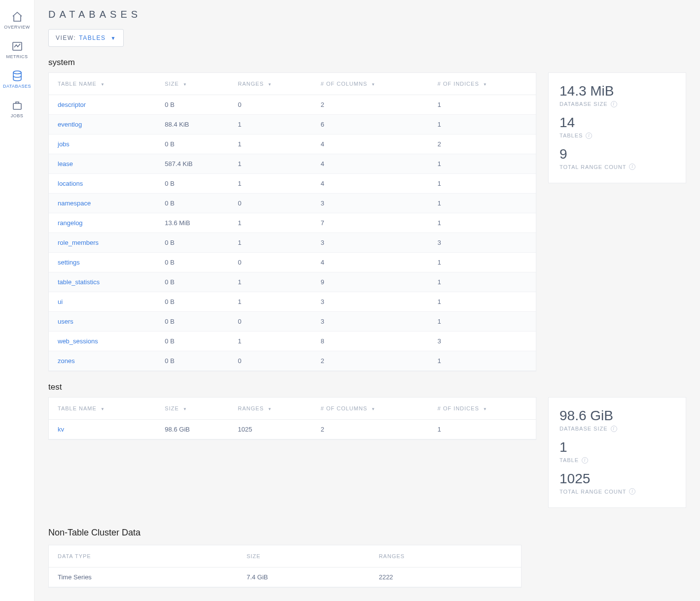 The image size is (700, 601). I want to click on jobs-icon, so click(17, 105).